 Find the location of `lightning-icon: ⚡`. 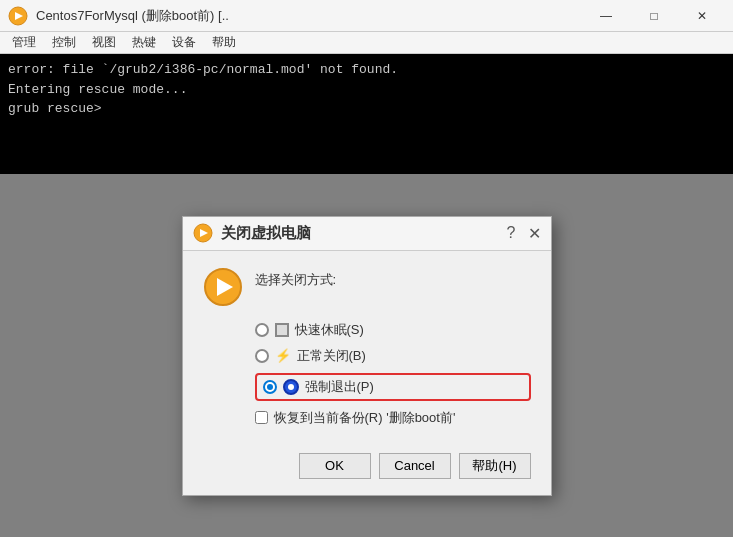

lightning-icon: ⚡ is located at coordinates (283, 356).